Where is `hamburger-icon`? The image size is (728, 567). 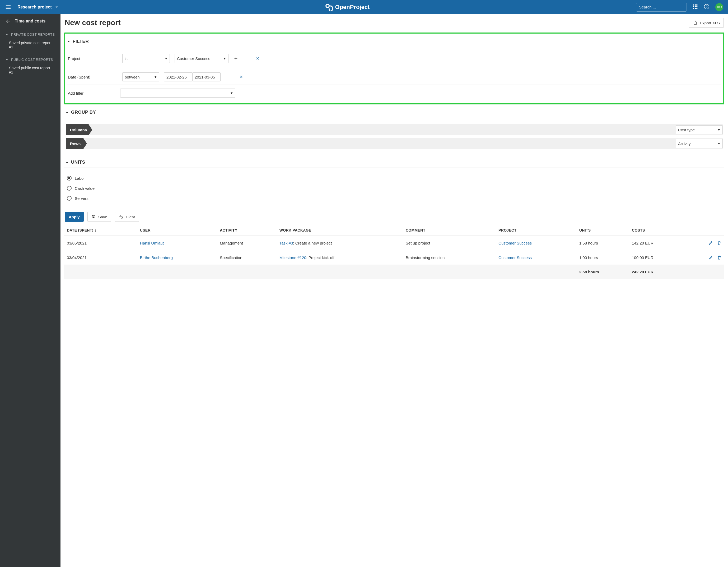
hamburger-icon is located at coordinates (8, 7).